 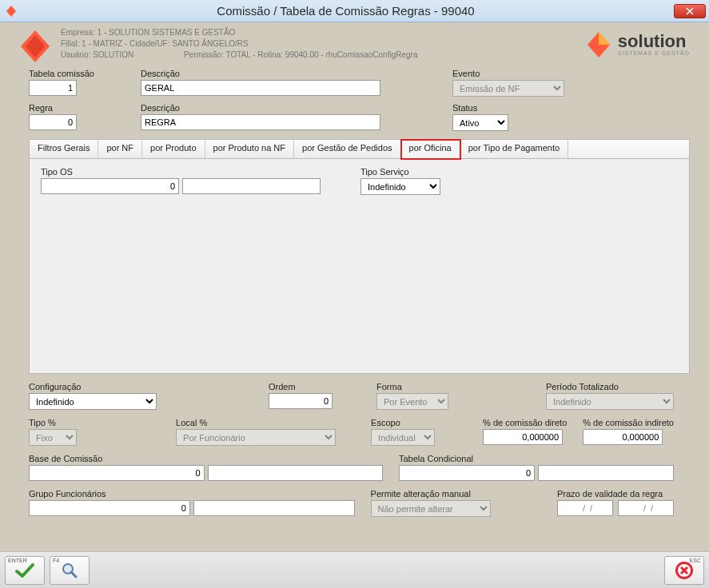 What do you see at coordinates (261, 88) in the screenshot?
I see `descricao1-input` at bounding box center [261, 88].